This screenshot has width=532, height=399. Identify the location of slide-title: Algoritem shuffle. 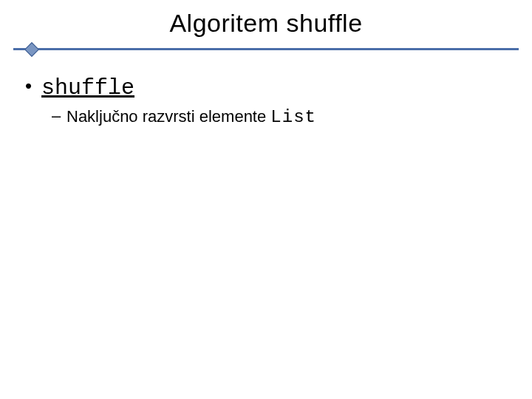
(266, 23).